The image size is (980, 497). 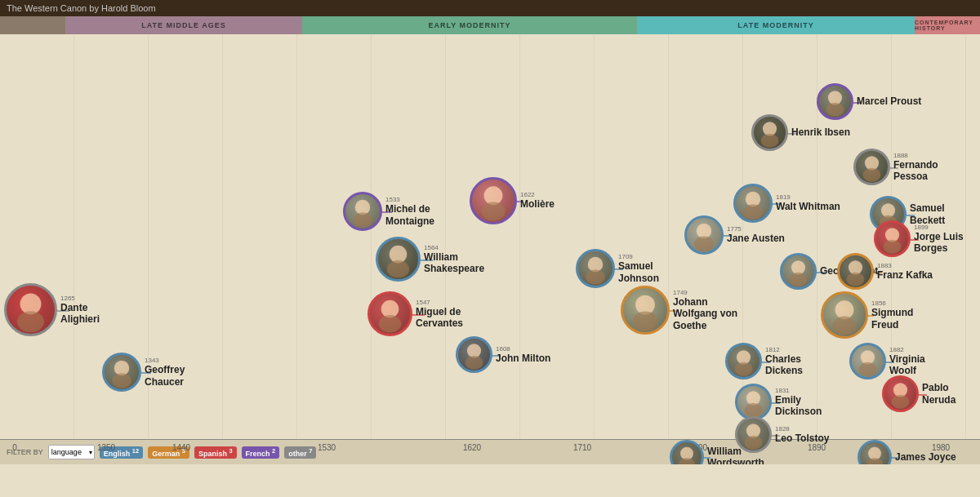 I want to click on author-johnson: 1709SamuelJohnson, so click(x=617, y=268).